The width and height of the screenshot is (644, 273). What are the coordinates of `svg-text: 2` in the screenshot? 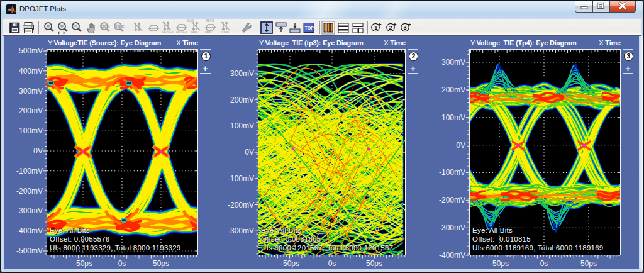 It's located at (391, 28).